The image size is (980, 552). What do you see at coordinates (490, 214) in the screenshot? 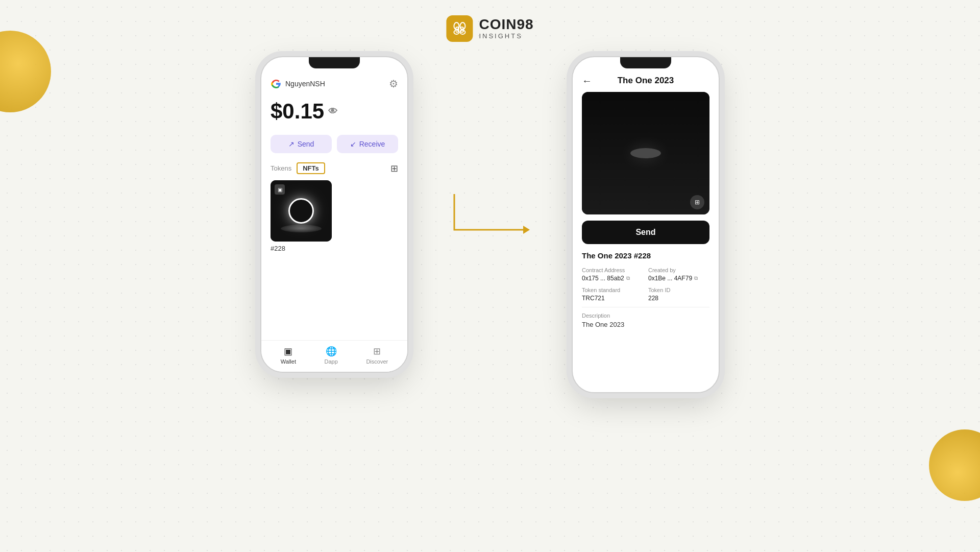
I see `arrow-area` at bounding box center [490, 214].